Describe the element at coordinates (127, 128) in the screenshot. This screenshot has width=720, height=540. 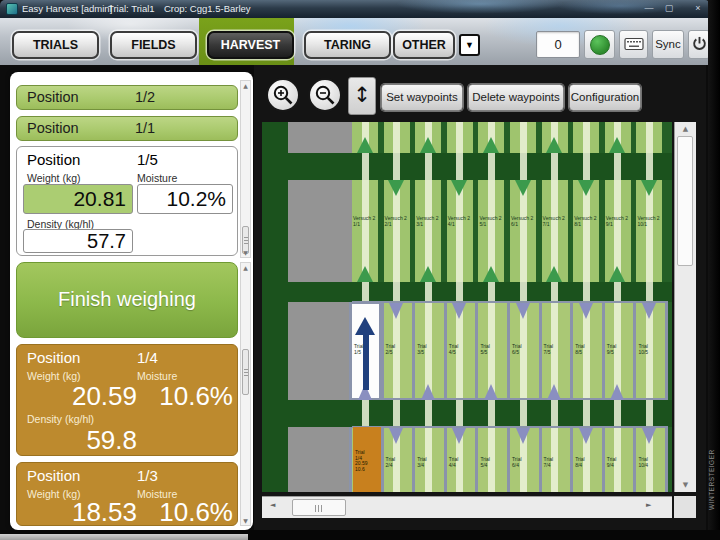
I see `position-bar-1-1: Position 1/1` at that location.